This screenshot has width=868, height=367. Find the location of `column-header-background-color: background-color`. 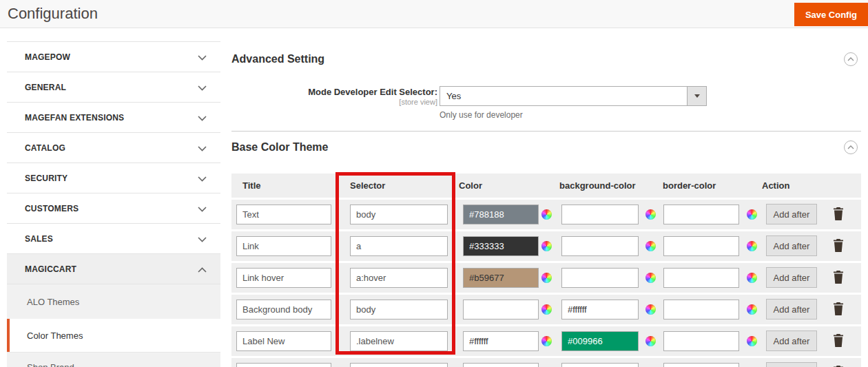

column-header-background-color: background-color is located at coordinates (598, 186).